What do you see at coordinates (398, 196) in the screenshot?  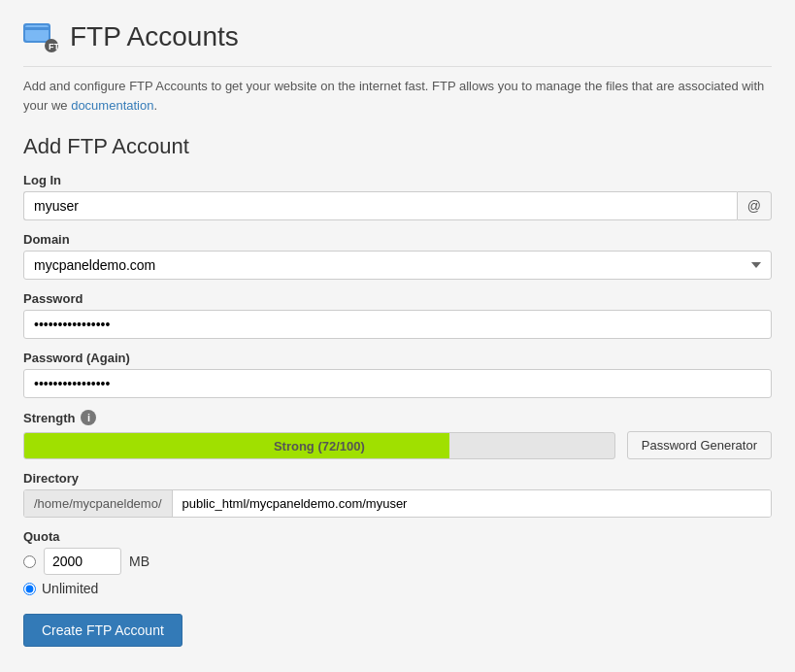 I see `login-group: Log In @` at bounding box center [398, 196].